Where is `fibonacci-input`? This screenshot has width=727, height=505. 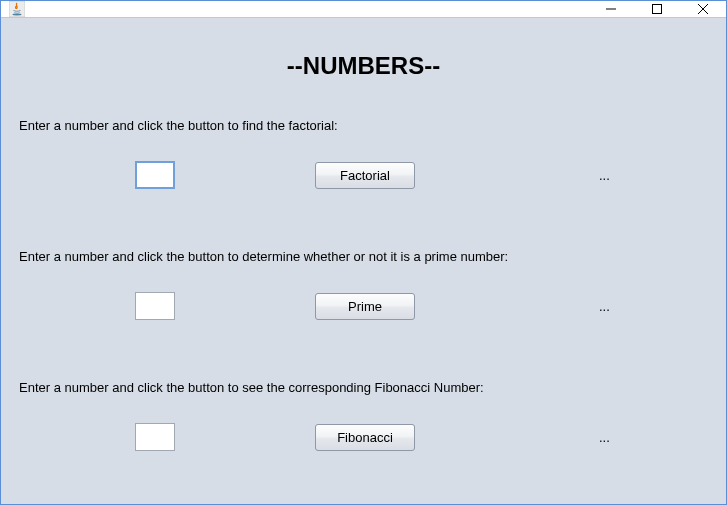
fibonacci-input is located at coordinates (155, 437).